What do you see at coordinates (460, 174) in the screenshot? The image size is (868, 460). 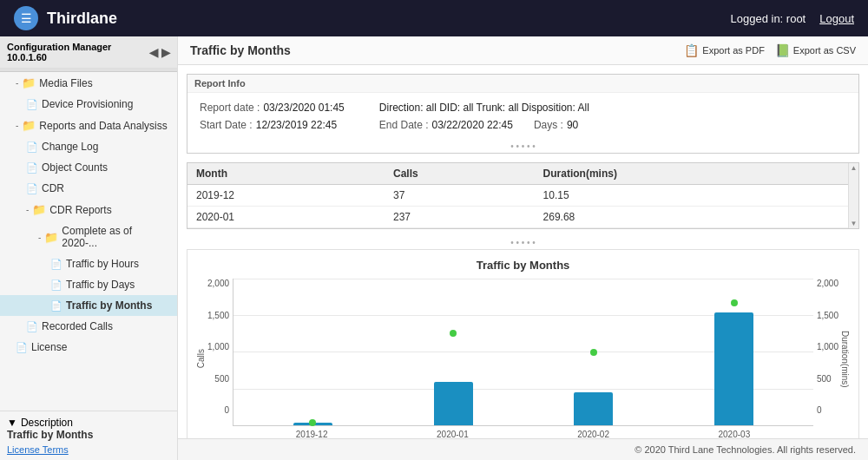 I see `col-calls: Calls` at bounding box center [460, 174].